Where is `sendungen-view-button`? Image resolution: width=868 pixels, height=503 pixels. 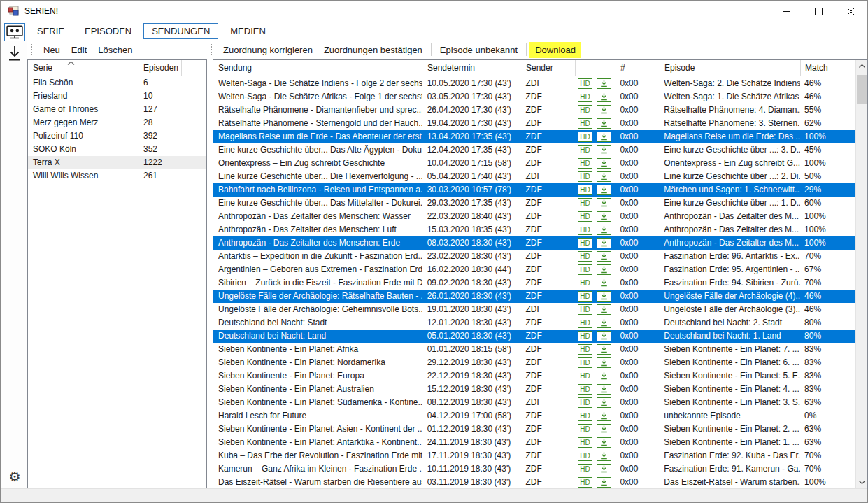 sendungen-view-button is located at coordinates (15, 32).